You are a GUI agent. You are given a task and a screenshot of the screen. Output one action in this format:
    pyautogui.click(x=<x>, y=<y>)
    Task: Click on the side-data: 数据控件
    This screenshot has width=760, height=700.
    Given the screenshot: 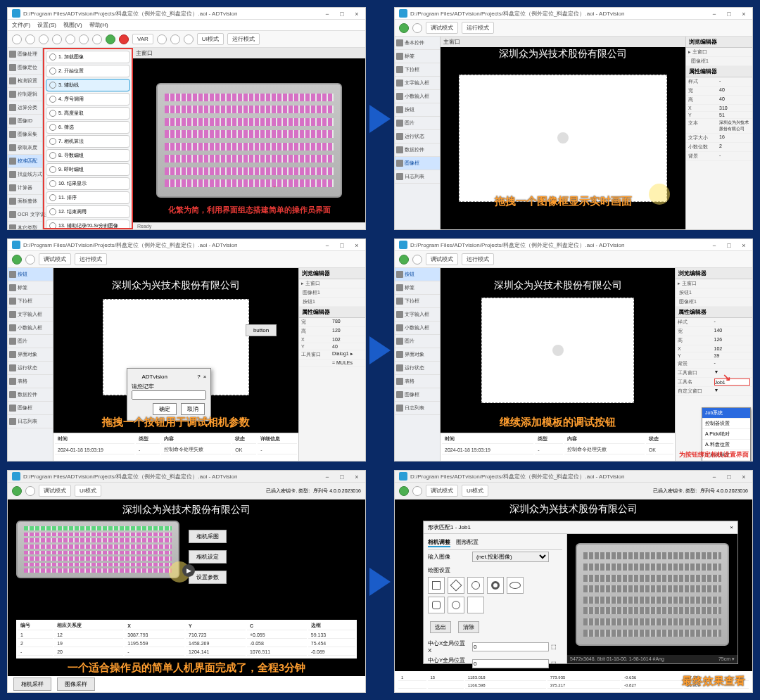 What is the action you would take?
    pyautogui.click(x=417, y=151)
    